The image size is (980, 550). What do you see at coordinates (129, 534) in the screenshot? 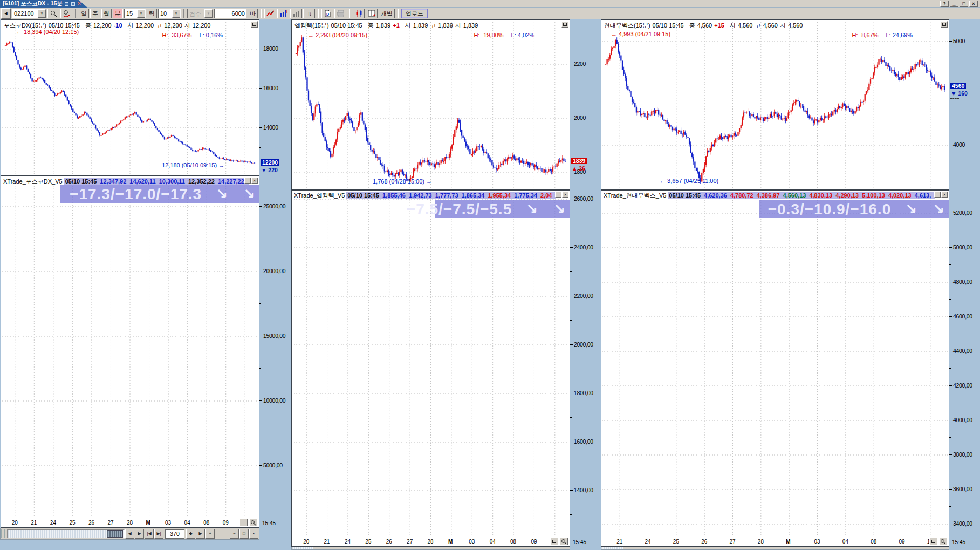
I see `chart-scrollbar: ◀▶|◀▶| ◆▶+ −□×` at bounding box center [129, 534].